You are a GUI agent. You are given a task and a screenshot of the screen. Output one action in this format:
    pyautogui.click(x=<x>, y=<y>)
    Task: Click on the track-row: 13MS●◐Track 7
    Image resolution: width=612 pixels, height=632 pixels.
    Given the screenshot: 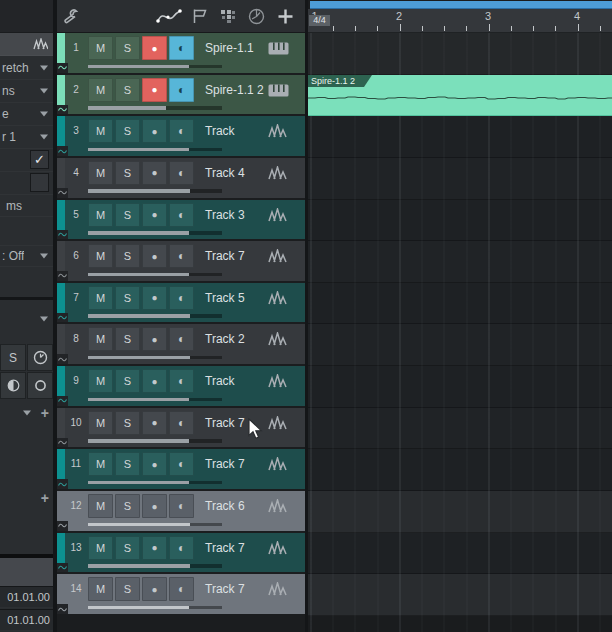 What is the action you would take?
    pyautogui.click(x=181, y=553)
    